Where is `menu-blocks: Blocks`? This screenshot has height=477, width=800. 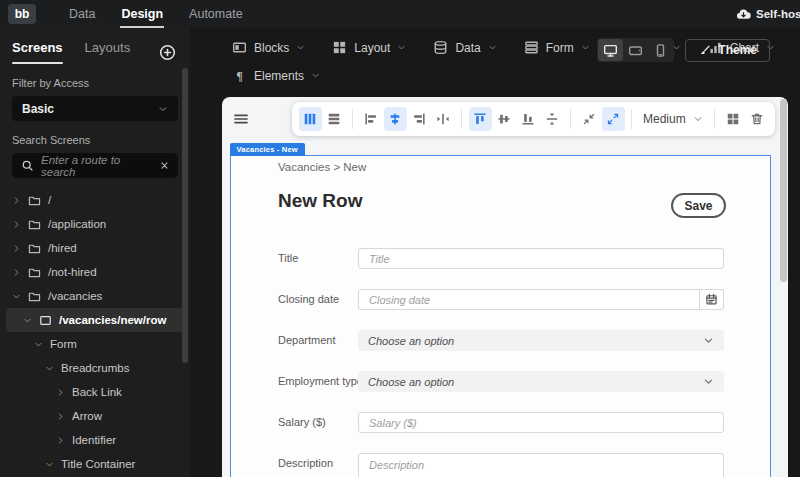 menu-blocks: Blocks is located at coordinates (268, 48).